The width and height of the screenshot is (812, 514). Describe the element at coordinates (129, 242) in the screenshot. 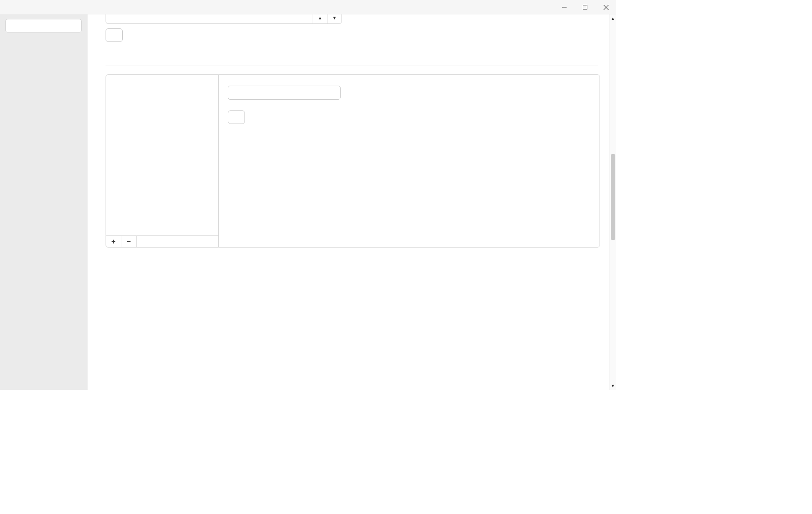

I see `chain-remove-button: −` at that location.